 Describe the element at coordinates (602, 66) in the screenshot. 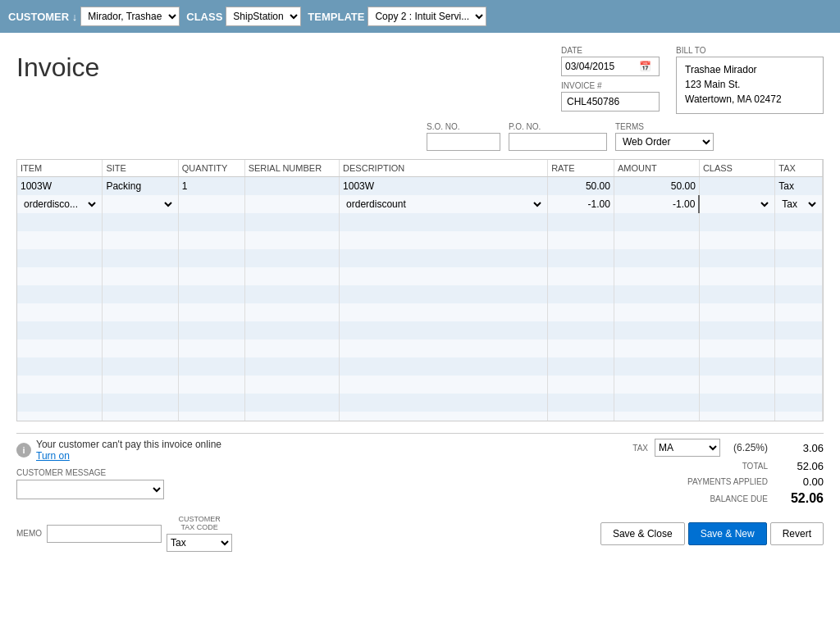

I see `date-input` at that location.